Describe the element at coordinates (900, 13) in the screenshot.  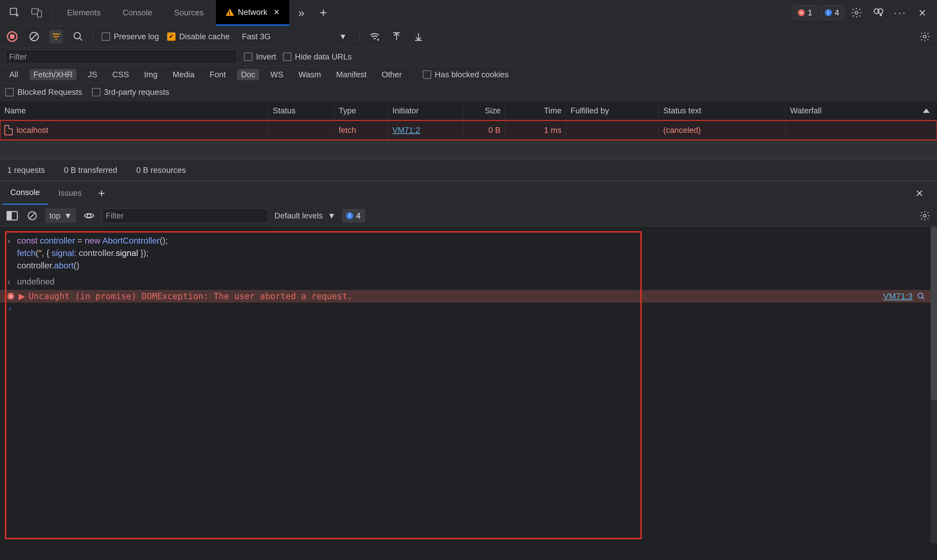
I see `kebab-menu-icon: ···` at that location.